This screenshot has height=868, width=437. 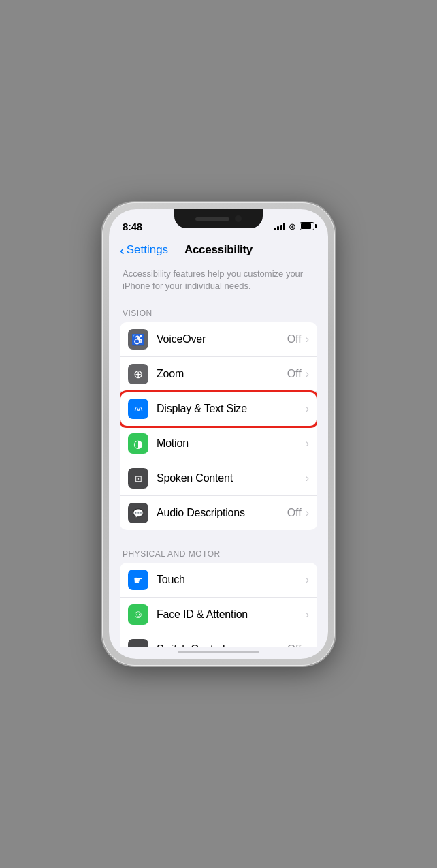 I want to click on voiceover-value: Off, so click(x=294, y=339).